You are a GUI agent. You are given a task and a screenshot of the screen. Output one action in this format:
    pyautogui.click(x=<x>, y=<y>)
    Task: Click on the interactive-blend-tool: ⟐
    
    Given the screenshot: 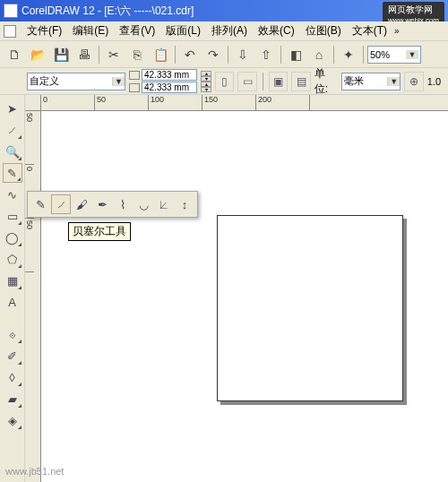 What is the action you would take?
    pyautogui.click(x=13, y=334)
    